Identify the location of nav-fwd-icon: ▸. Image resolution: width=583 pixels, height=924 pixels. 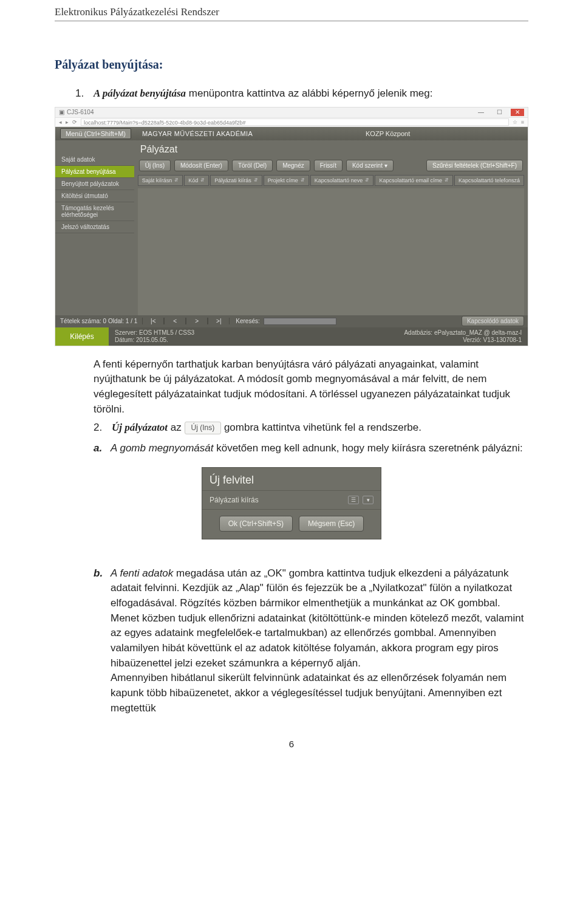
(67, 122).